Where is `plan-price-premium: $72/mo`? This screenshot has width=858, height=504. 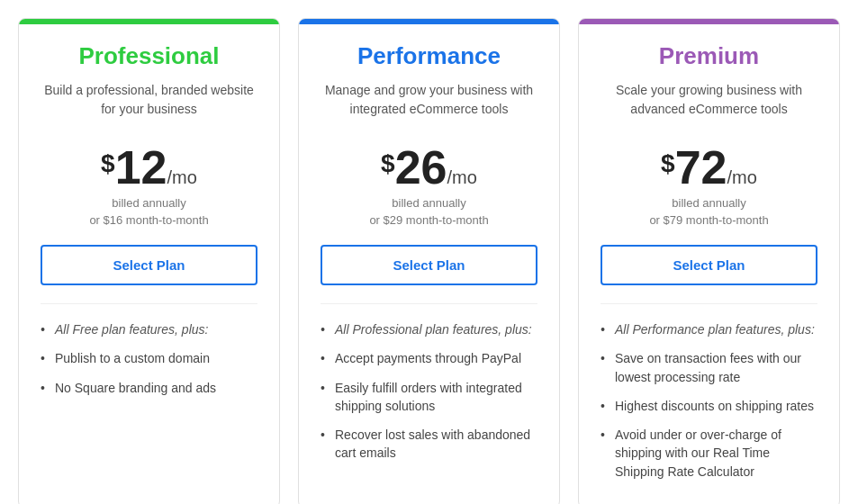 plan-price-premium: $72/mo is located at coordinates (709, 167).